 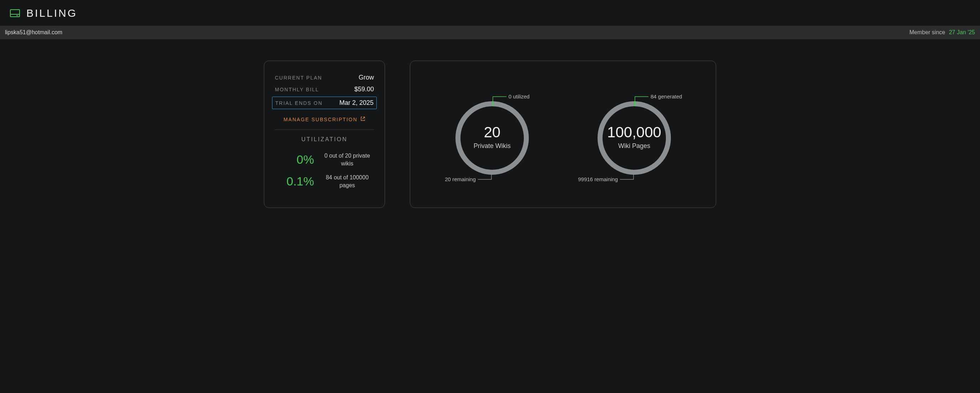 I want to click on trial-ends-value: Mar 2, 2025, so click(x=356, y=103).